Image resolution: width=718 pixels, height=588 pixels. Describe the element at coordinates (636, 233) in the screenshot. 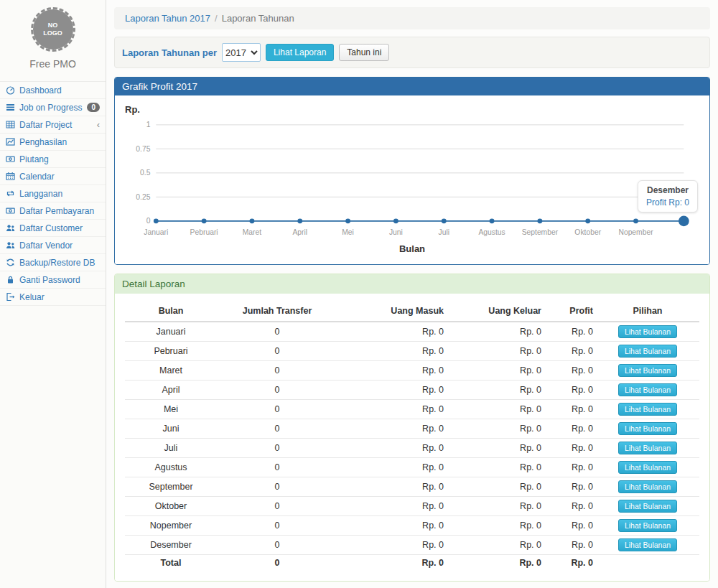

I see `x-tick-label: Nopember` at that location.